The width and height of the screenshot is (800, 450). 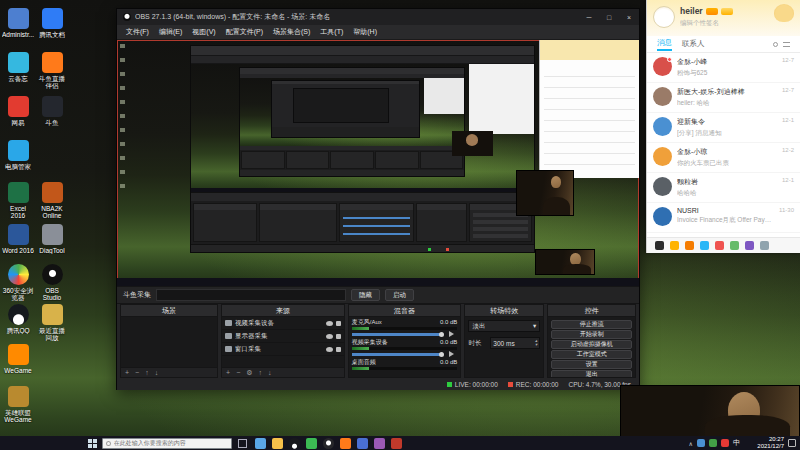 I want to click on remove-scene-button: −, so click(x=137, y=372).